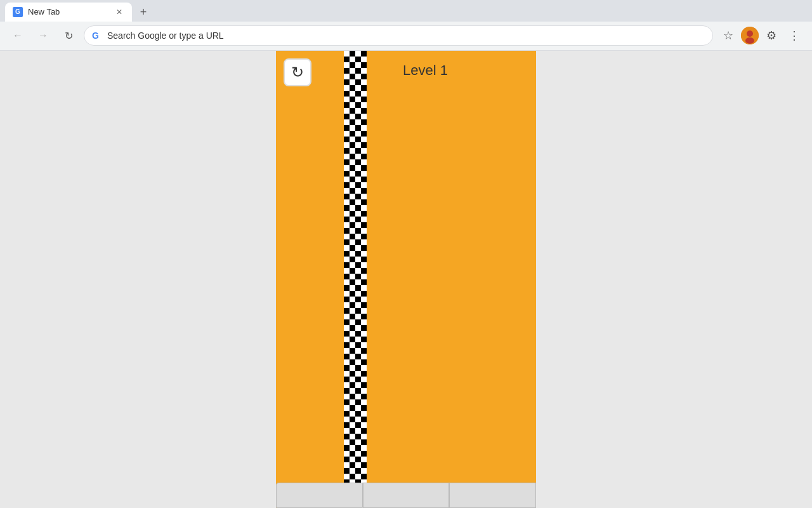 Image resolution: width=812 pixels, height=508 pixels. Describe the element at coordinates (728, 36) in the screenshot. I see `bookmark-button: ☆` at that location.